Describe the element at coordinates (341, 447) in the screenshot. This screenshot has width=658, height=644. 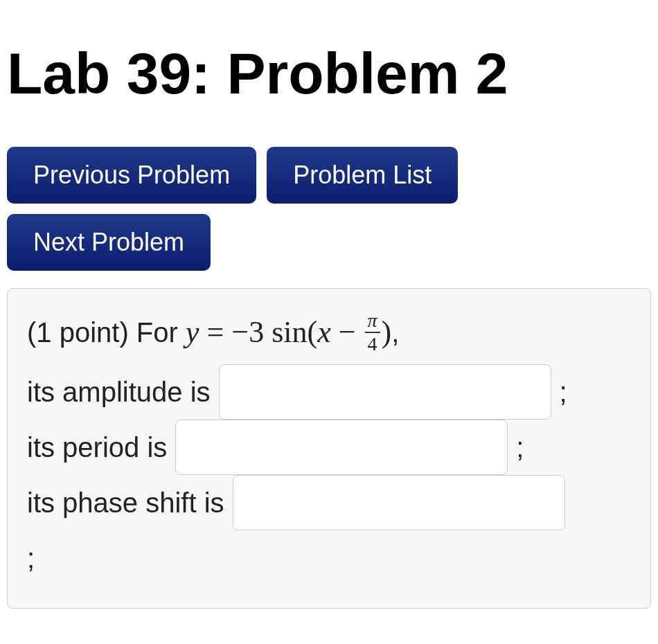
I see `period-input` at that location.